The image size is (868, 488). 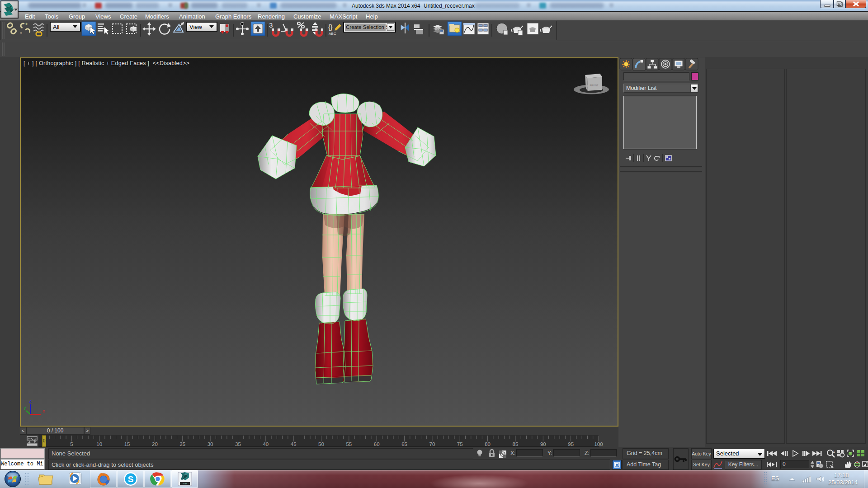 What do you see at coordinates (185, 483) in the screenshot?
I see `svg-text: max` at bounding box center [185, 483].